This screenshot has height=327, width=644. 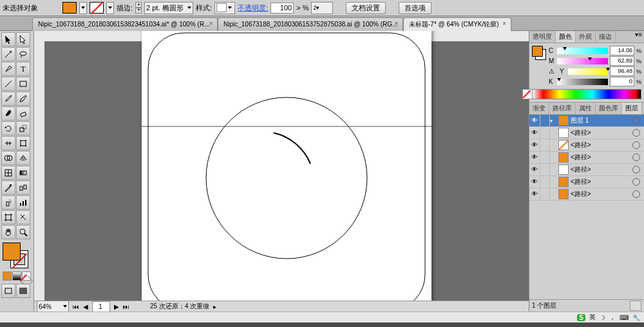 What do you see at coordinates (40, 177) in the screenshot?
I see `ruler-vertical` at bounding box center [40, 177].